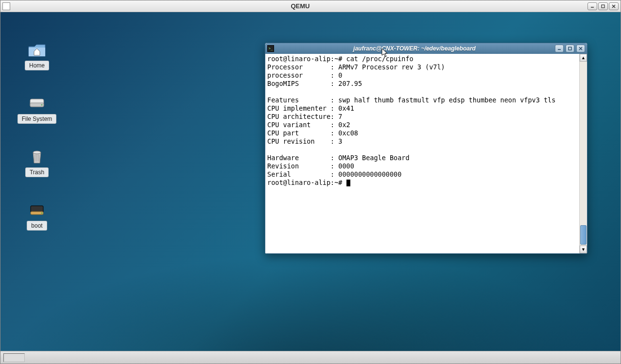 This screenshot has height=364, width=621. I want to click on disk-icon, so click(37, 210).